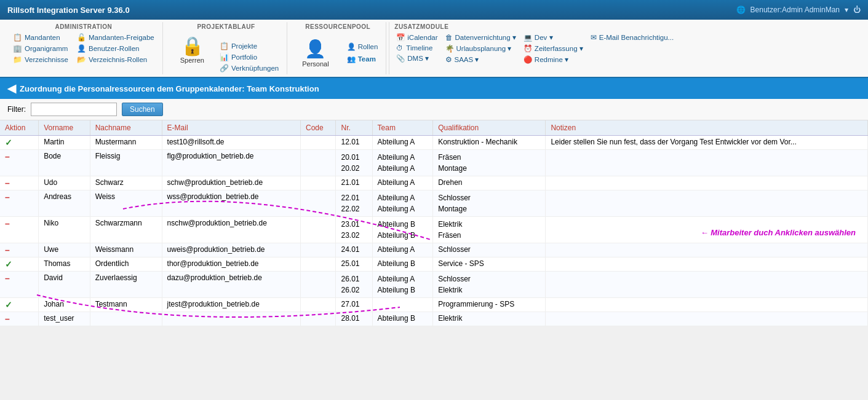  Describe the element at coordinates (636, 37) in the screenshot. I see `email-label: E-Mail Benachrichtigu...` at that location.